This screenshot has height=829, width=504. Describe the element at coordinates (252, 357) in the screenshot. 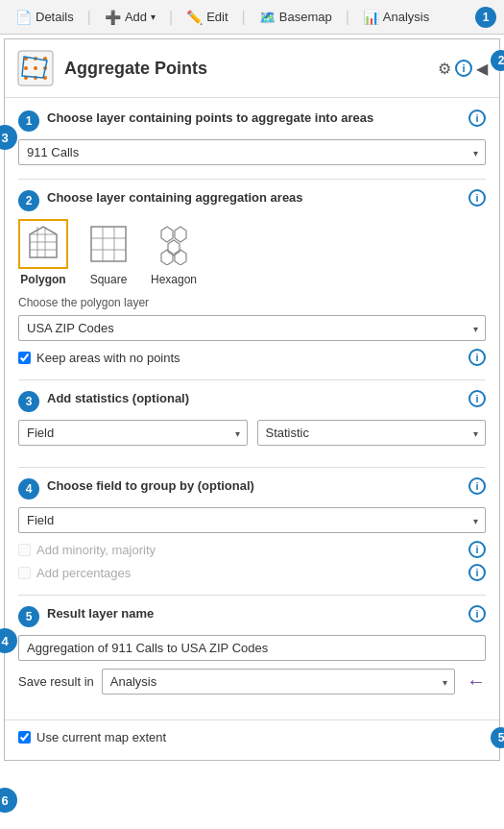

I see `keep-areas-row: Keep areas with no points i` at that location.